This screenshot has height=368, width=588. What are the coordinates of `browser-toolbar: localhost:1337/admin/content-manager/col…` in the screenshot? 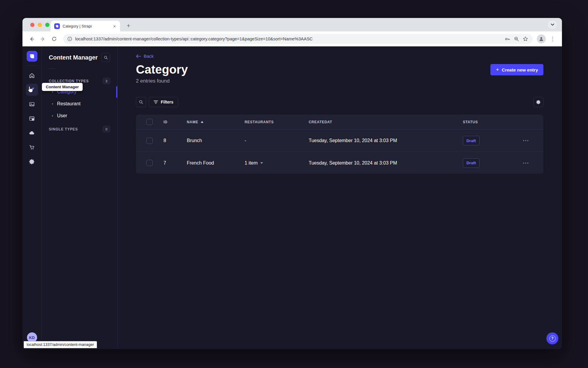 It's located at (292, 39).